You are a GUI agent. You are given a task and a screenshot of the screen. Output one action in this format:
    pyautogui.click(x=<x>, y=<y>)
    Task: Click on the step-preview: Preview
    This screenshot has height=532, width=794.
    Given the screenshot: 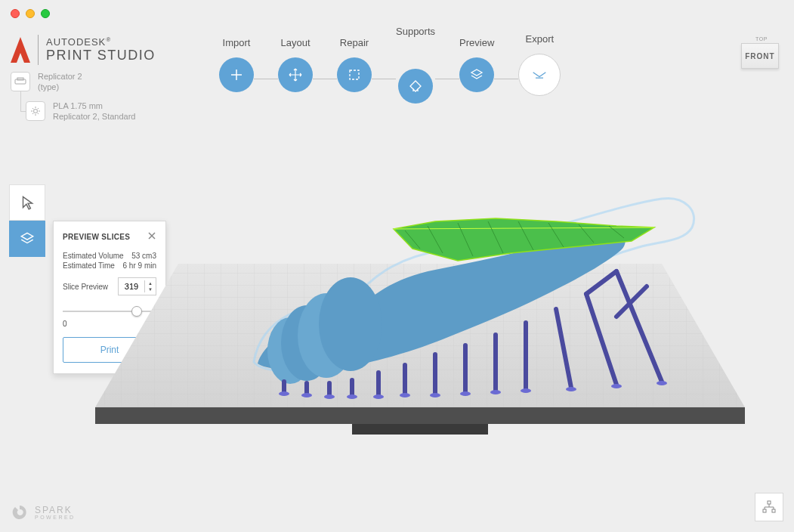 What is the action you would take?
    pyautogui.click(x=477, y=65)
    